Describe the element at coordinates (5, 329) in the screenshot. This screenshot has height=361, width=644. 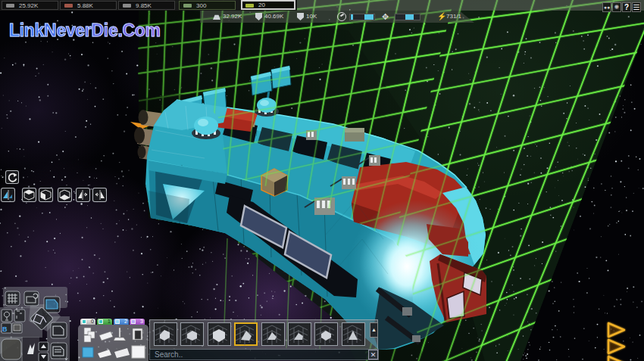
I see `svg-text: B` at that location.